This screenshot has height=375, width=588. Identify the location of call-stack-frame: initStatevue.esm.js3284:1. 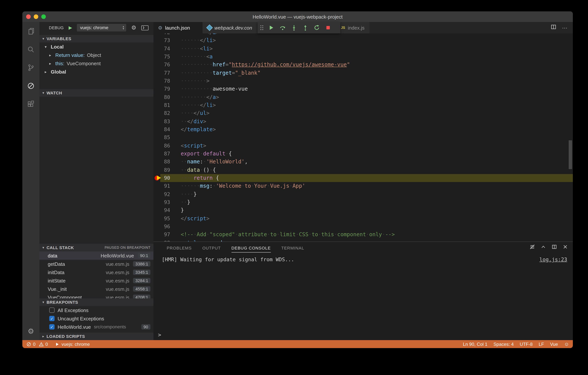
(96, 281).